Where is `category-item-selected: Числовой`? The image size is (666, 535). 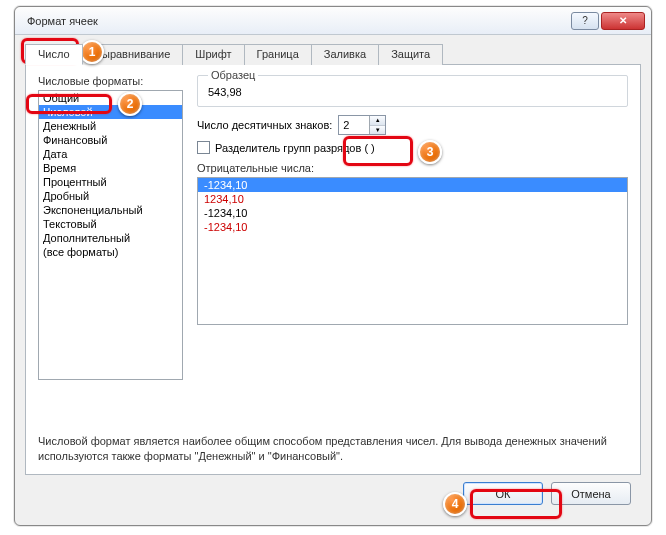
category-item-selected: Числовой is located at coordinates (110, 112).